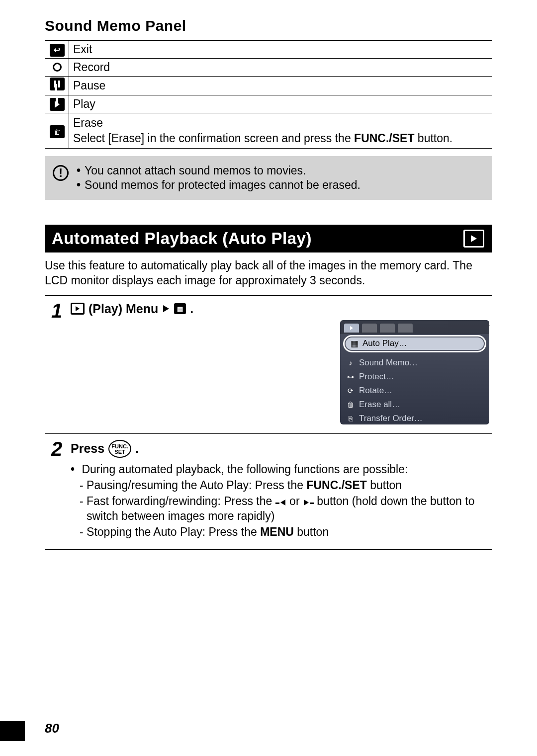  Describe the element at coordinates (219, 178) in the screenshot. I see `note-list: You cannot attach sound memos to movies.…` at that location.